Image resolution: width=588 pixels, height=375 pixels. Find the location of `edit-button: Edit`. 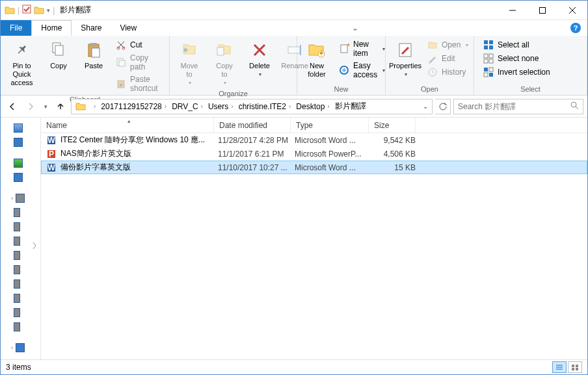

edit-button: Edit is located at coordinates (448, 58).